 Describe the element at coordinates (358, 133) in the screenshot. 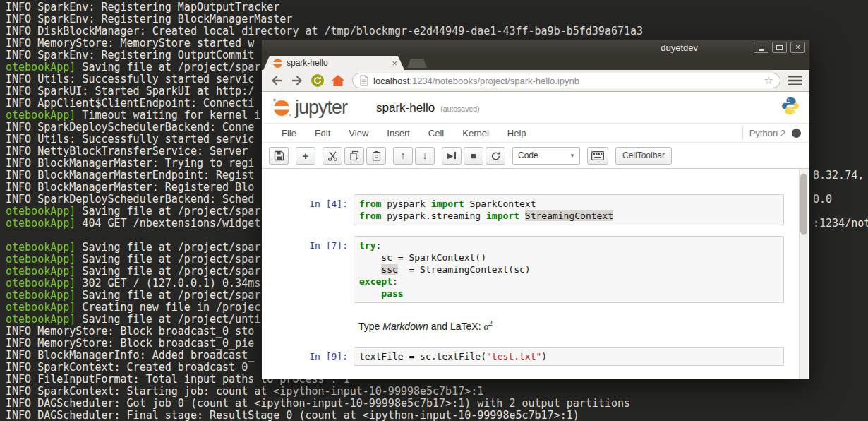

I see `menu-item-view: View` at that location.